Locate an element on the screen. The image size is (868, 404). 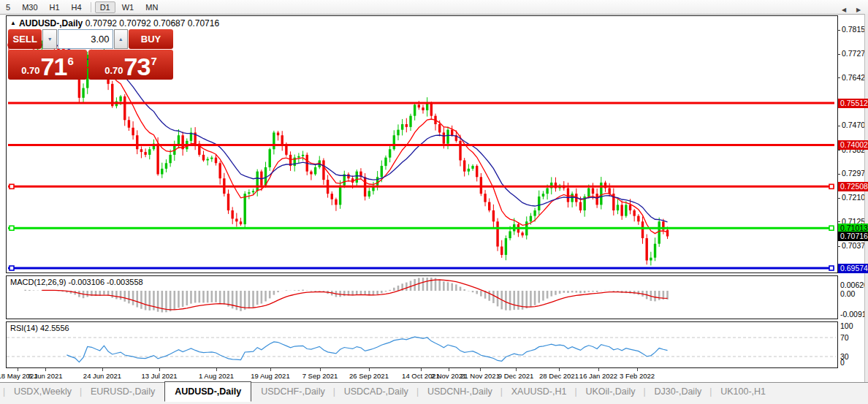
date-axis-label: 1 Aug 2021 is located at coordinates (216, 376).